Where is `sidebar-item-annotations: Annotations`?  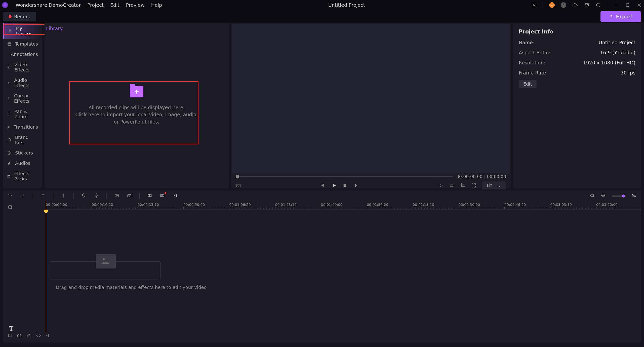
sidebar-item-annotations: Annotations is located at coordinates (23, 54).